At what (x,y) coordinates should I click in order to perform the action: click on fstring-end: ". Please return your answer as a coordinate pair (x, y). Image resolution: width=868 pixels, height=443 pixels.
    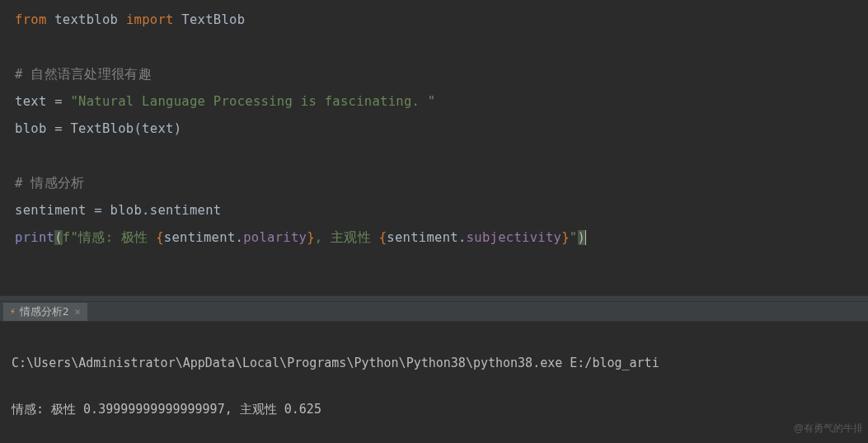
    Looking at the image, I should click on (574, 238).